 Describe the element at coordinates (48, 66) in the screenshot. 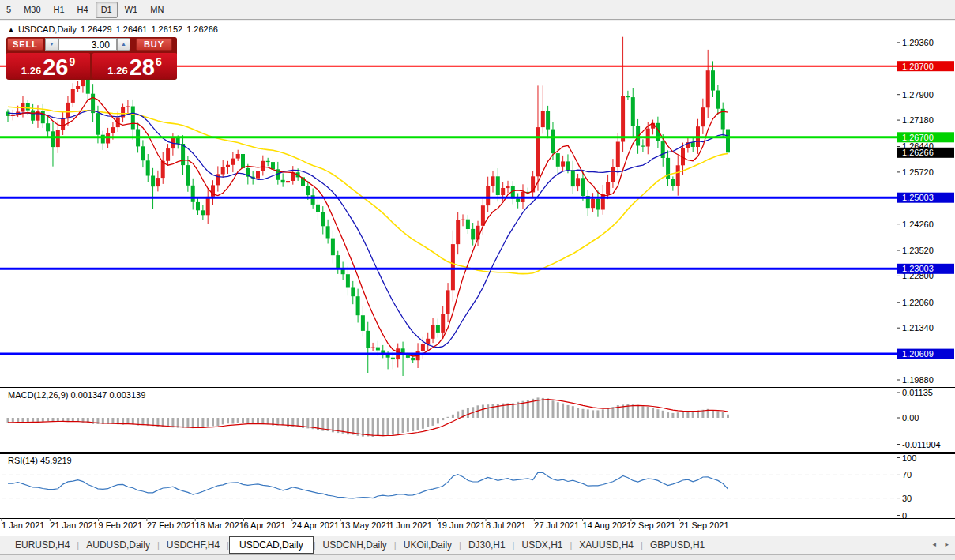

I see `sell-price-display: 1.26269` at that location.